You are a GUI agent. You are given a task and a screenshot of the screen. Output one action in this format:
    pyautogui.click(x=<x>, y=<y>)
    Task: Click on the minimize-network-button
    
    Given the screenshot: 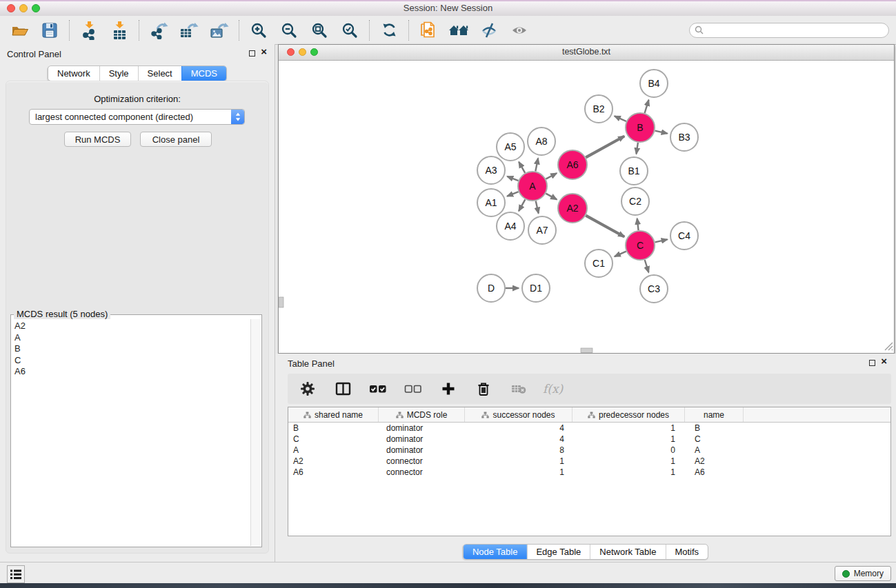 What is the action you would take?
    pyautogui.click(x=302, y=52)
    